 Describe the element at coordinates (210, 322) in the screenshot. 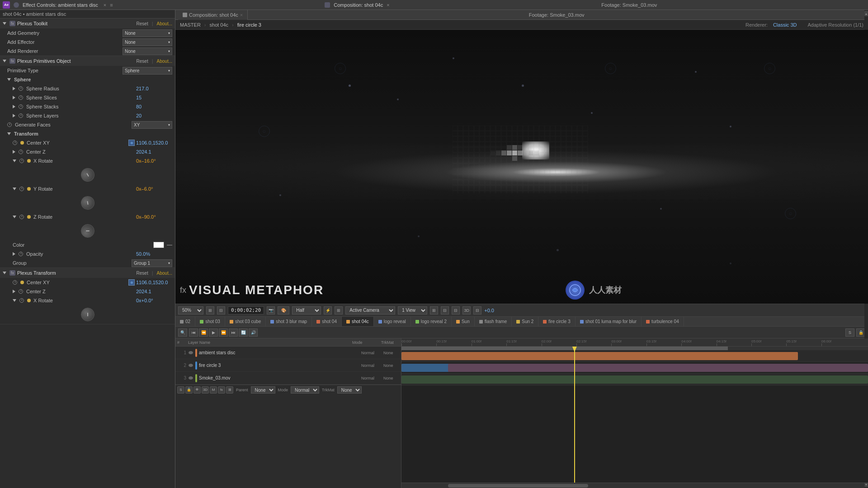

I see `timeline-tab-shot-03: shot 03` at that location.